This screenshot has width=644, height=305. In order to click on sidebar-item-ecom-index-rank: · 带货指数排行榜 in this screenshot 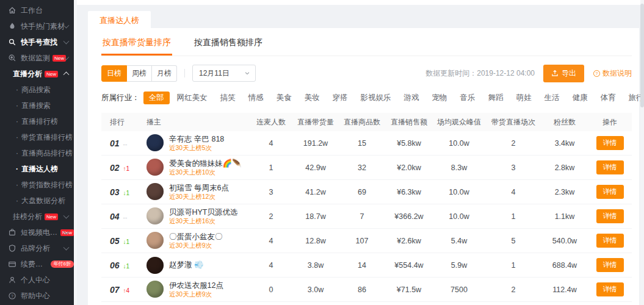, I will do `click(37, 185)`.